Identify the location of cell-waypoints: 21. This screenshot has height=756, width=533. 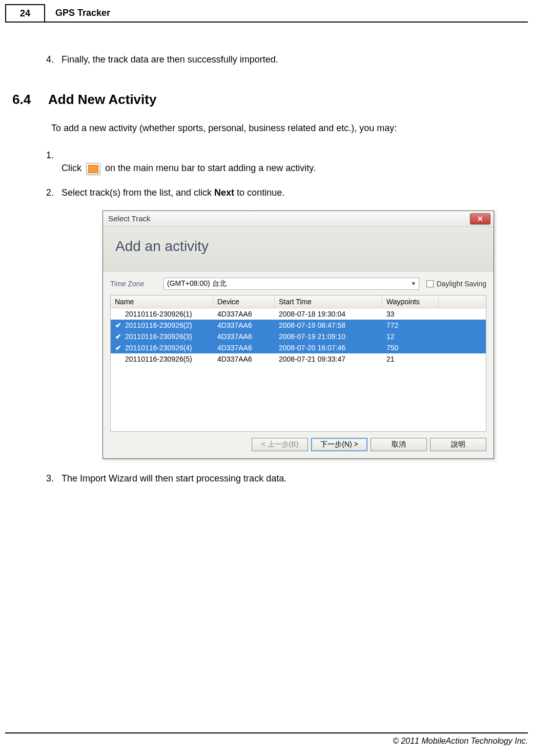
(411, 359).